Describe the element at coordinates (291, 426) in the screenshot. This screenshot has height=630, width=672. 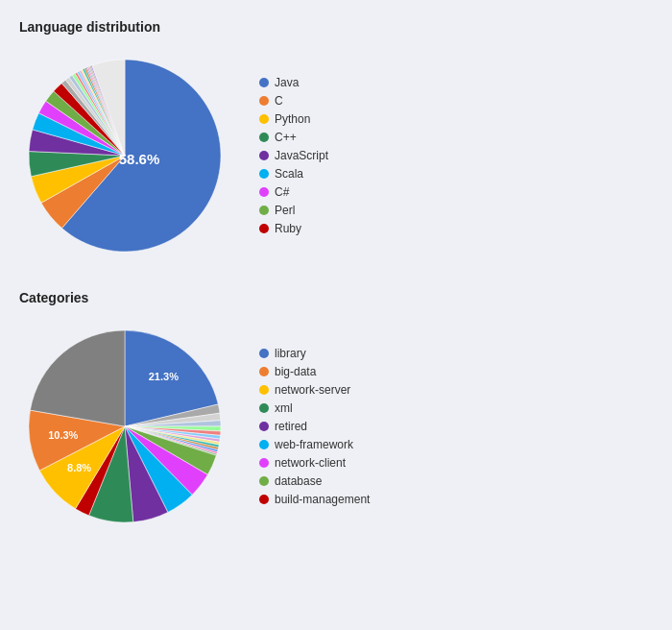
I see `legend-label: retired` at that location.